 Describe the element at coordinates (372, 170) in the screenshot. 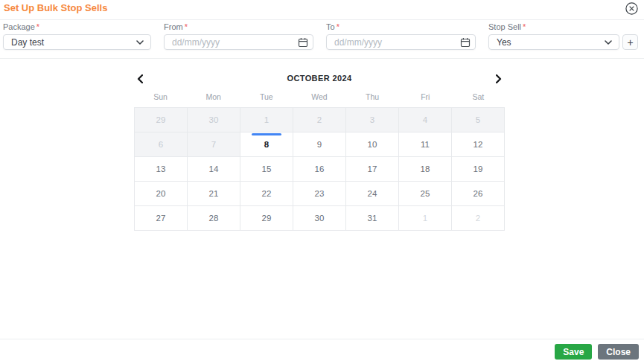

I see `calendar-day-cell: 17` at that location.